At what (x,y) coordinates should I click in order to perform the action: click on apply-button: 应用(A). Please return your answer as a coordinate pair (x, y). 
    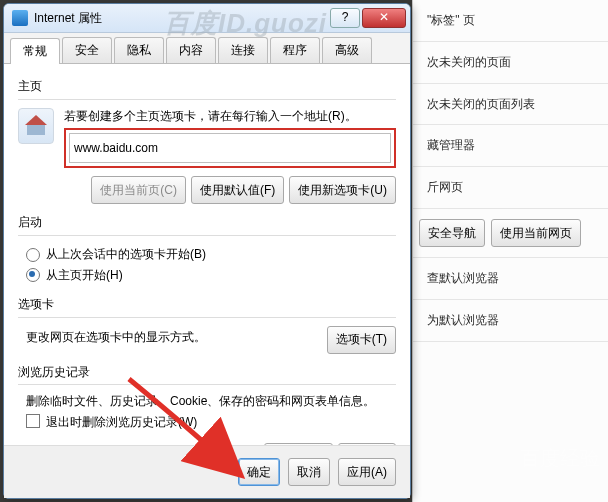
    Looking at the image, I should click on (367, 472).